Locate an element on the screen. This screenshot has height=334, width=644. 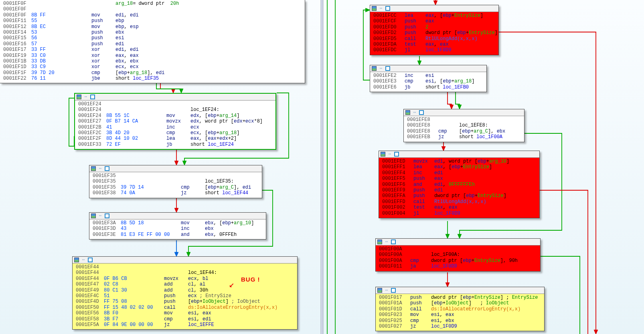
graph-icon is located at coordinates (79, 97).